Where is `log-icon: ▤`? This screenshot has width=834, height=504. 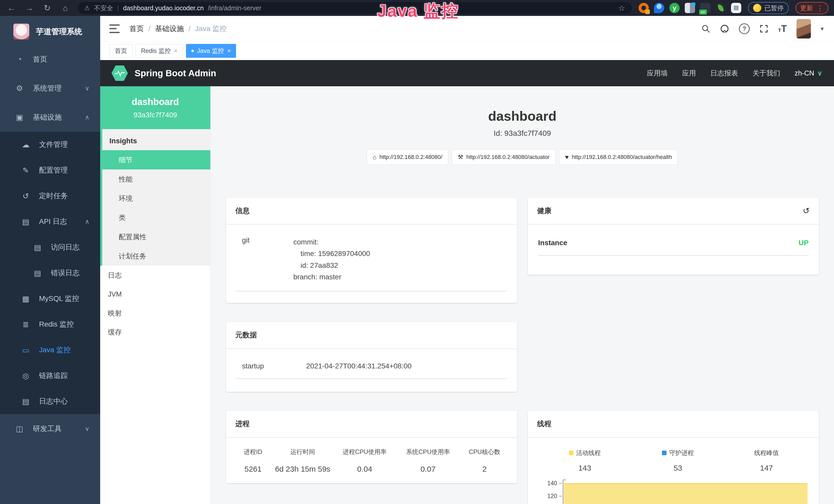
log-icon: ▤ is located at coordinates (26, 401).